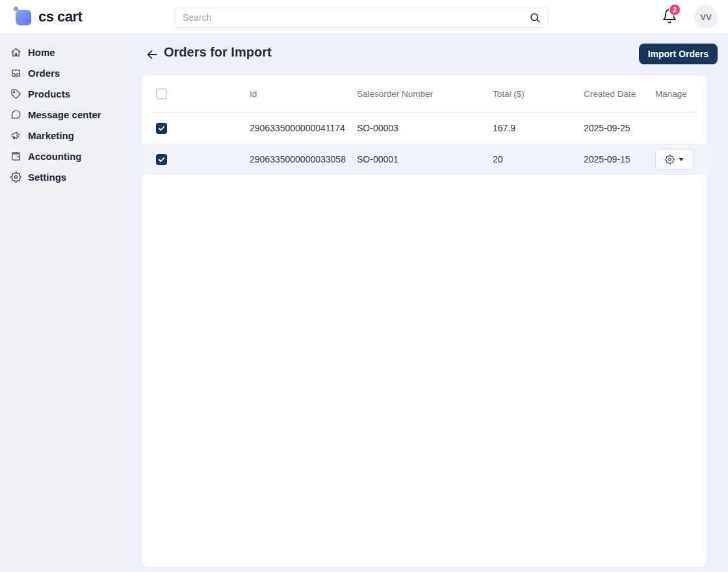  Describe the element at coordinates (51, 135) in the screenshot. I see `sidebar-item-label: Marketing` at that location.